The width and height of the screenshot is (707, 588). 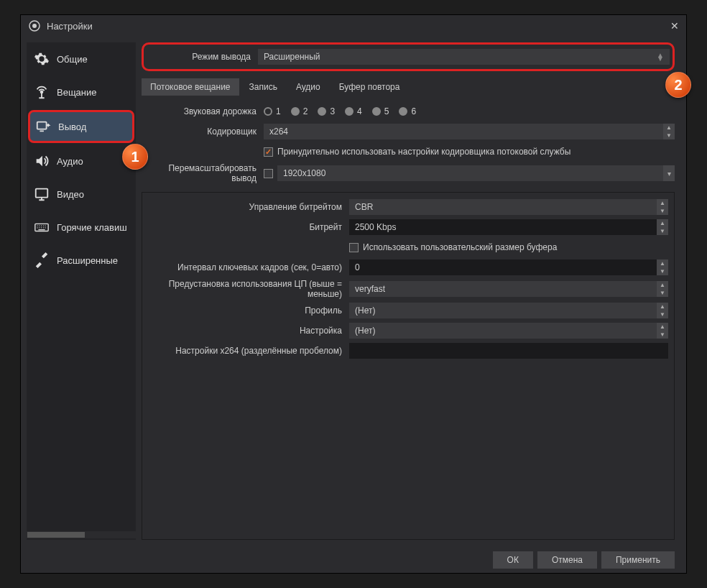 I want to click on keyframe-input: 0, so click(x=503, y=267).